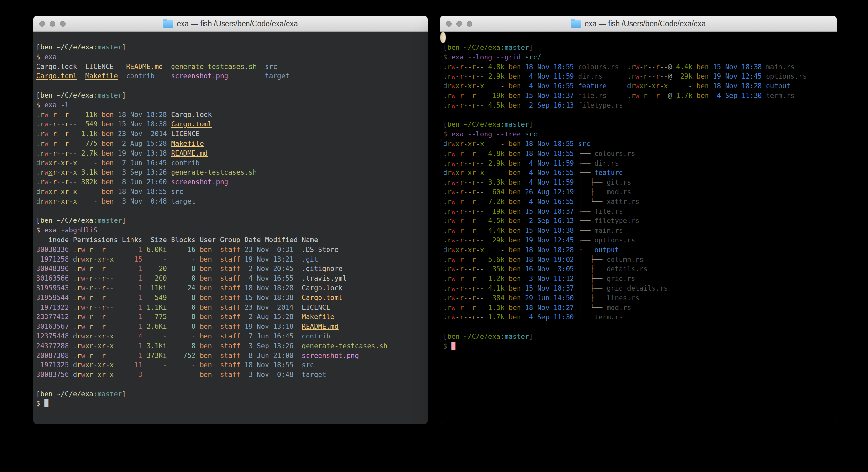  I want to click on terminal-line: 30163567 .rw-r--r-- 1 2.6Ki 8 ben staff …, so click(230, 327).